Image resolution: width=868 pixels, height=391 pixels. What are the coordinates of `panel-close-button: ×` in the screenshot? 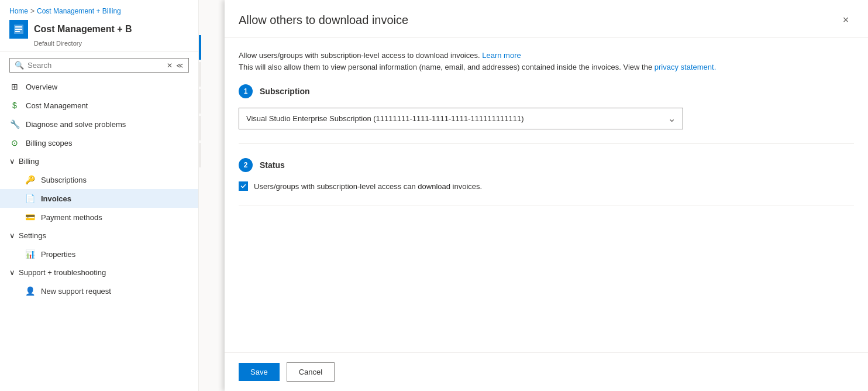 It's located at (846, 20).